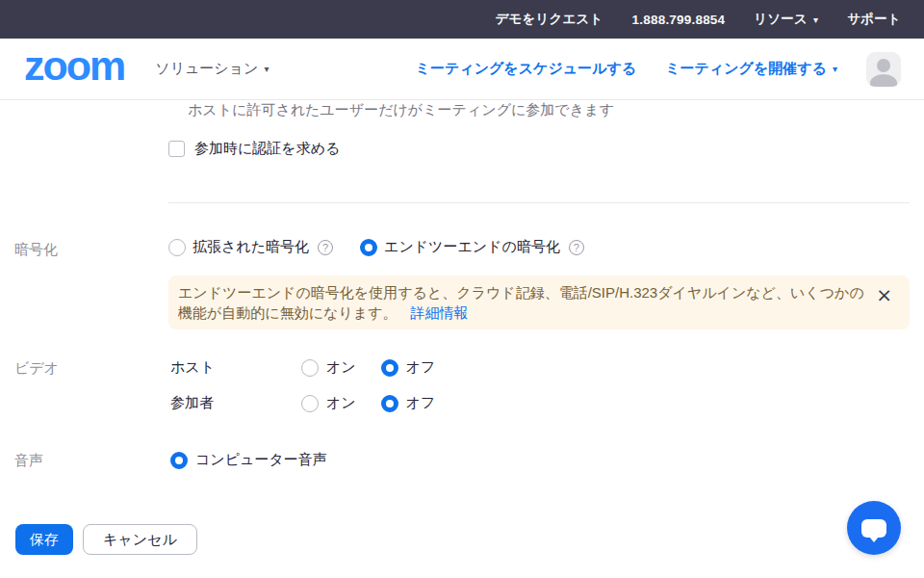  Describe the element at coordinates (408, 368) in the screenshot. I see `video-host-off-option: オフ` at that location.